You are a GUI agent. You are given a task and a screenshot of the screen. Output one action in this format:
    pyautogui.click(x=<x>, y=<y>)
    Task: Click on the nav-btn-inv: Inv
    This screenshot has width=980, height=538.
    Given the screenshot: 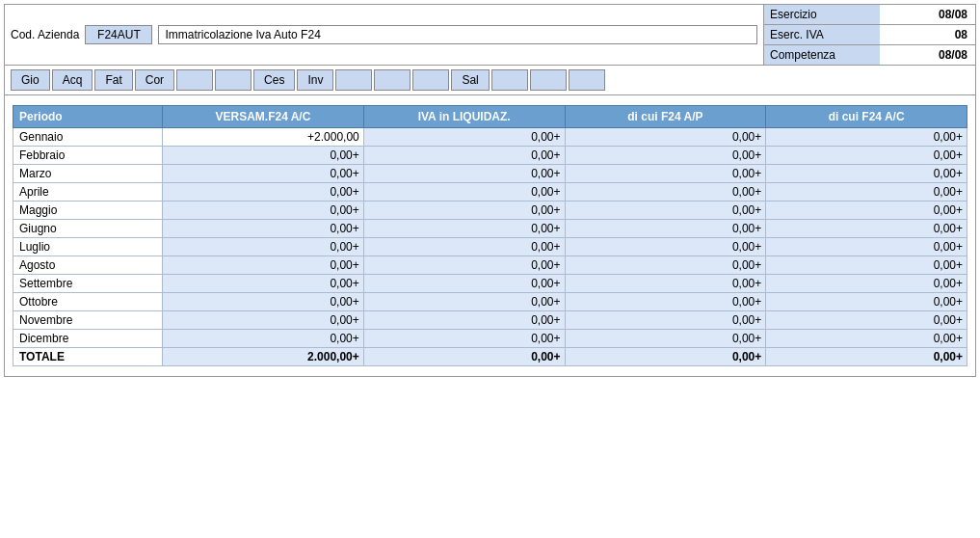 What is the action you would take?
    pyautogui.click(x=315, y=80)
    